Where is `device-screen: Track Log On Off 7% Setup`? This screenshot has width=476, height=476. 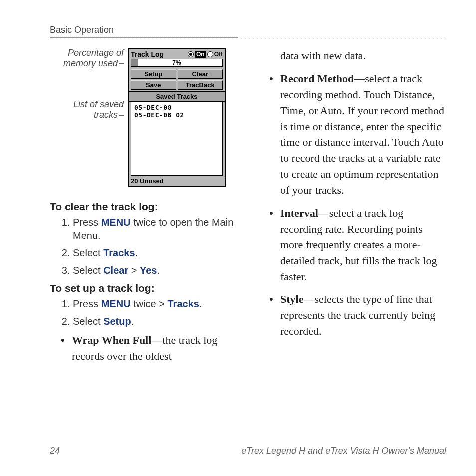
device-screen: Track Log On Off 7% Setup is located at coordinates (177, 117).